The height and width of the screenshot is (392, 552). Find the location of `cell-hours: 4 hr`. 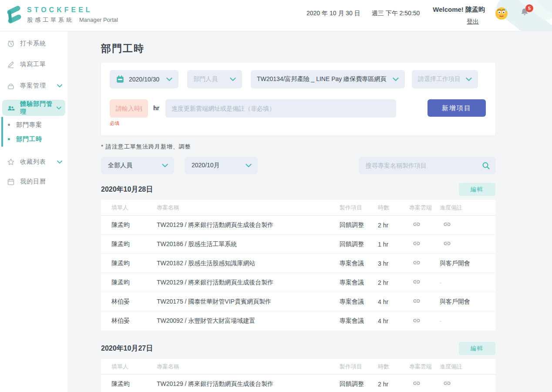

cell-hours: 4 hr is located at coordinates (394, 302).